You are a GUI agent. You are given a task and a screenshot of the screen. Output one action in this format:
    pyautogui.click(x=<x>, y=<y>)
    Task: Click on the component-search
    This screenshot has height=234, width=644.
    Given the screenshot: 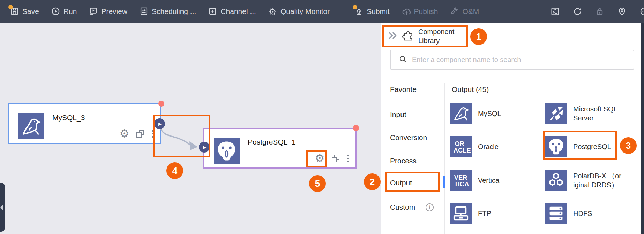 What is the action you would take?
    pyautogui.click(x=512, y=60)
    